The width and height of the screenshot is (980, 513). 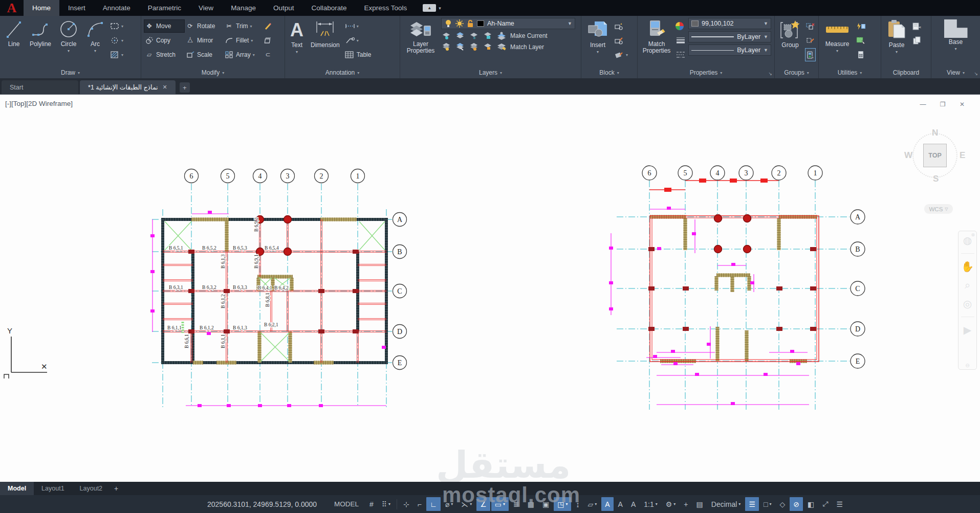 I want to click on status-isolate-objects-button: ◇, so click(x=782, y=504).